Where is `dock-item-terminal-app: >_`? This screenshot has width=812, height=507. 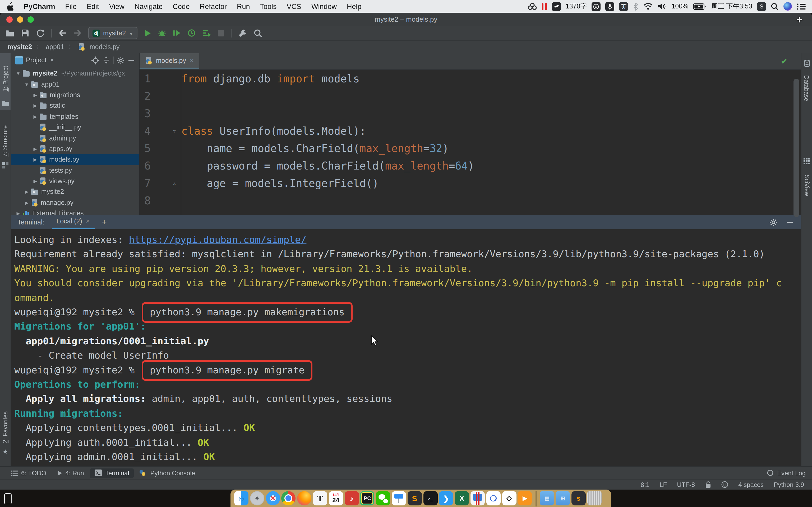 dock-item-terminal-app: >_ is located at coordinates (430, 498).